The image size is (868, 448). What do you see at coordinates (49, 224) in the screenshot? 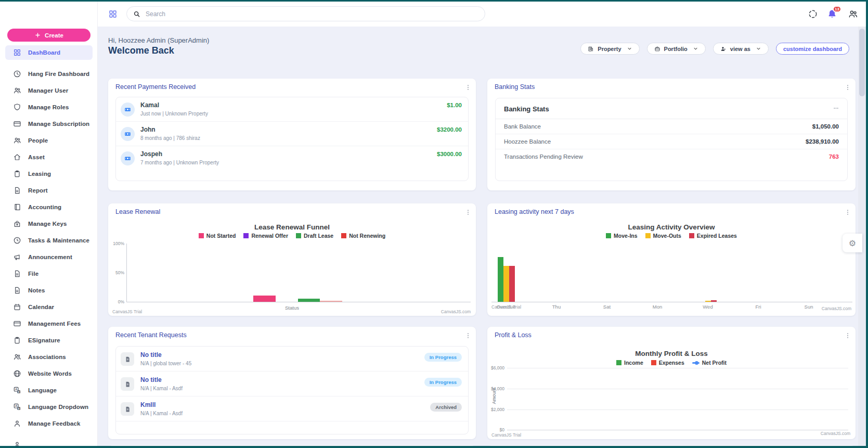
I see `sidebar-item-manage-keys: Manage Keys` at bounding box center [49, 224].